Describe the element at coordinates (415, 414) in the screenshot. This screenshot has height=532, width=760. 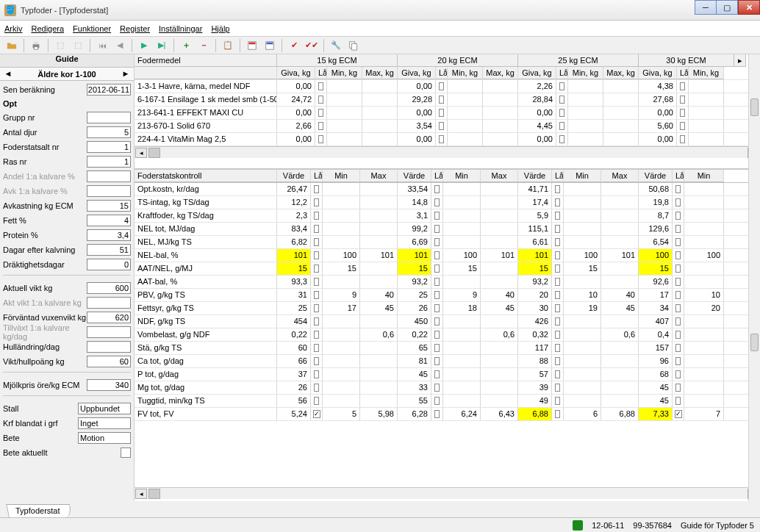
I see `ctrl-value: 6,28` at that location.